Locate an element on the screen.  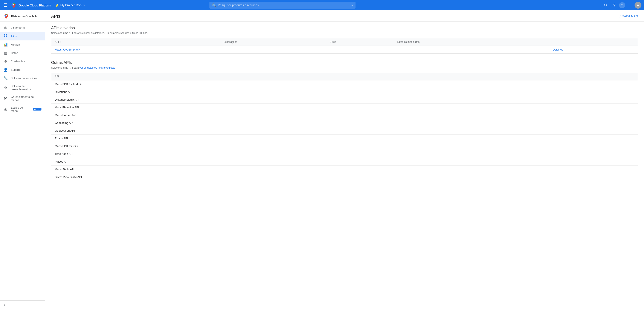
other-api-cell-5: Geocoding API is located at coordinates (344, 123).